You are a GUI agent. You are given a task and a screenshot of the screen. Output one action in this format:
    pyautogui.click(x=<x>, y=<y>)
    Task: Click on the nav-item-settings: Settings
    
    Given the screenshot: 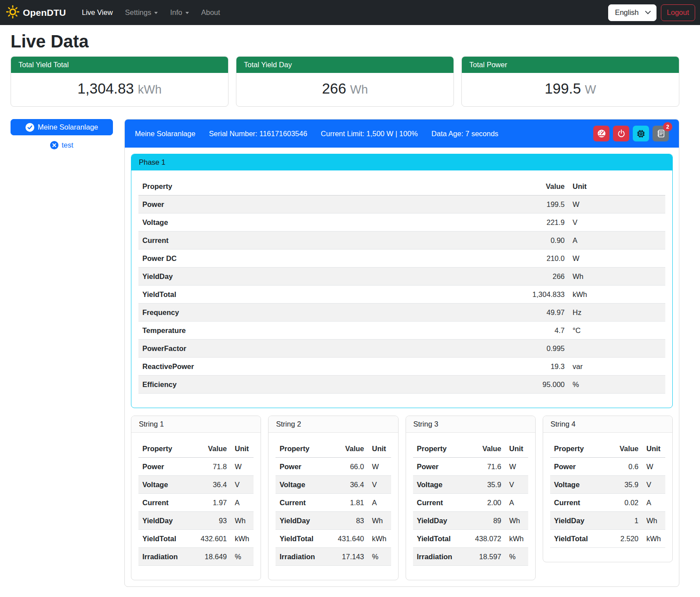 What is the action you would take?
    pyautogui.click(x=141, y=12)
    